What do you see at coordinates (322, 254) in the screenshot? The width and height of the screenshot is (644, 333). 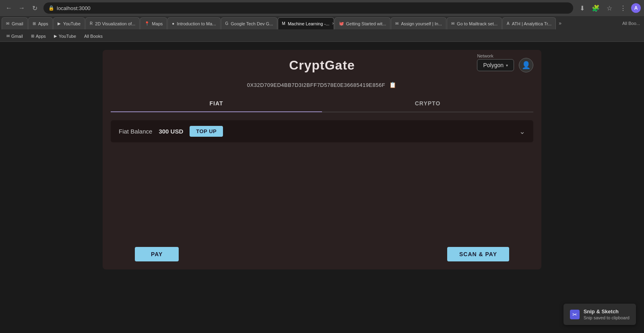 I see `action-buttons: PAY SCAN & PAY` at bounding box center [322, 254].